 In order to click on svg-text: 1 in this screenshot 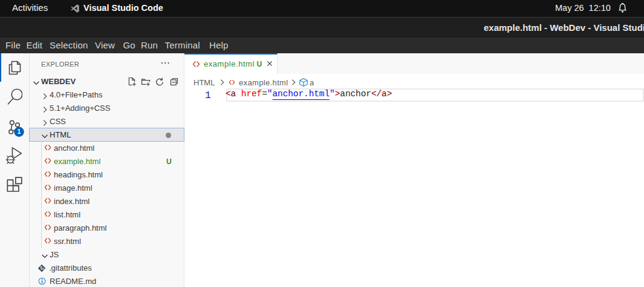, I will do `click(19, 131)`.